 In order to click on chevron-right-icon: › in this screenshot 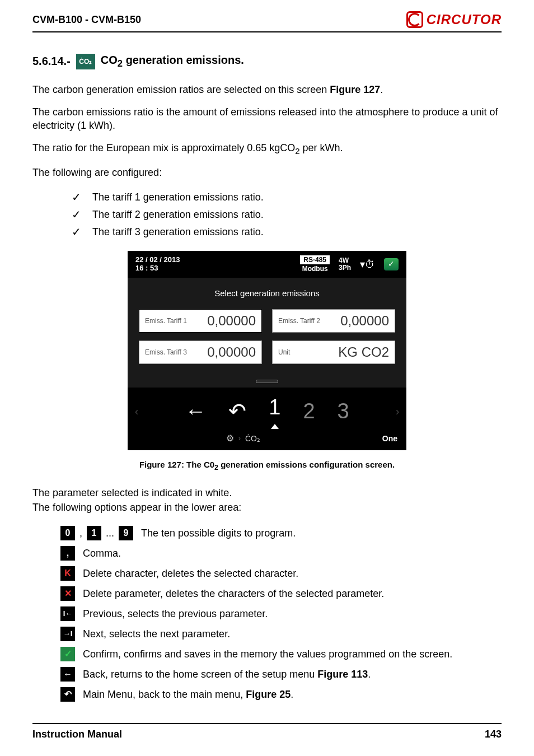, I will do `click(240, 438)`.